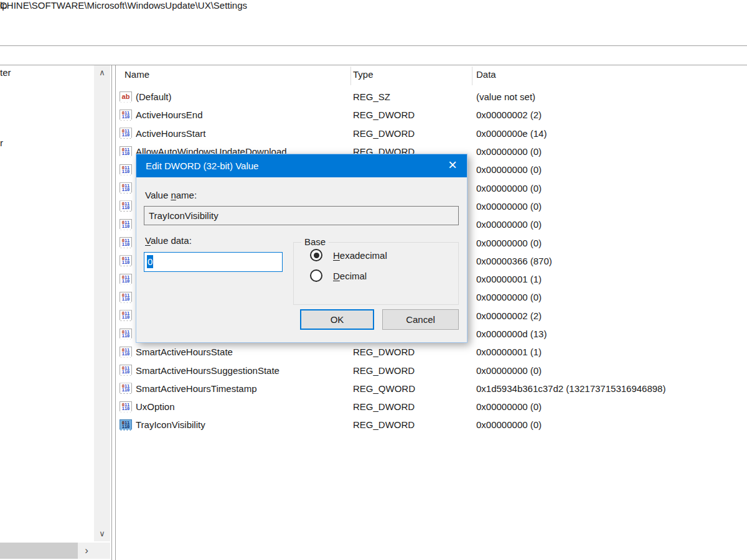 This screenshot has width=747, height=560. Describe the element at coordinates (187, 195) in the screenshot. I see `label-text: ame:` at that location.